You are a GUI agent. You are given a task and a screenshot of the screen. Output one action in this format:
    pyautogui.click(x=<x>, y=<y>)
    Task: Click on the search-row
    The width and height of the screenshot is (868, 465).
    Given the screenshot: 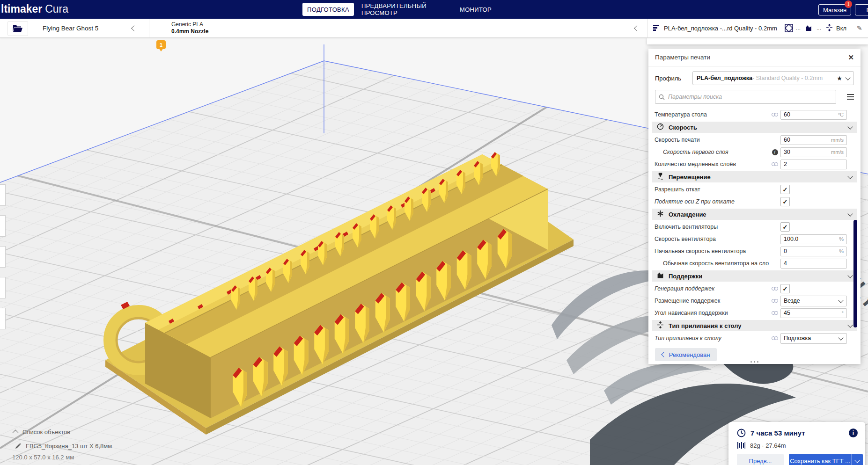 What is the action you would take?
    pyautogui.click(x=755, y=97)
    